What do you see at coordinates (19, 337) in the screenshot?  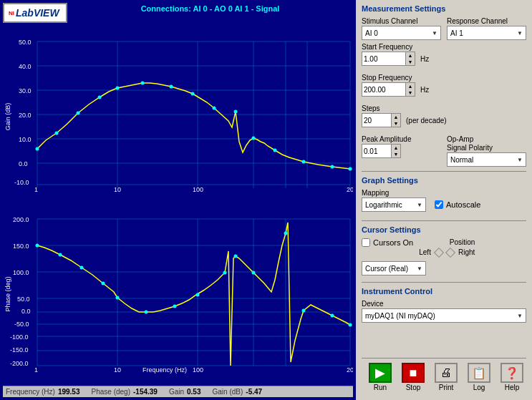 I see `svg-text: -100.0` at bounding box center [19, 337].